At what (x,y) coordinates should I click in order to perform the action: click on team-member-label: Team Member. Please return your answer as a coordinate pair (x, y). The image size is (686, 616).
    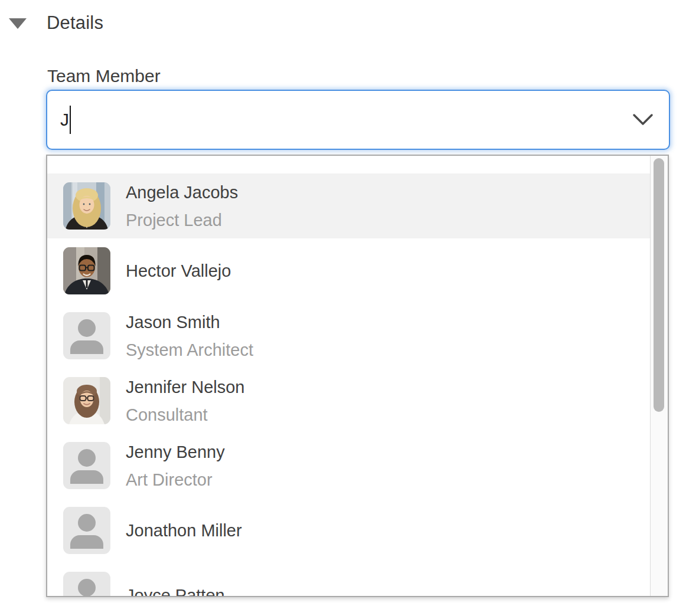
    Looking at the image, I should click on (104, 76).